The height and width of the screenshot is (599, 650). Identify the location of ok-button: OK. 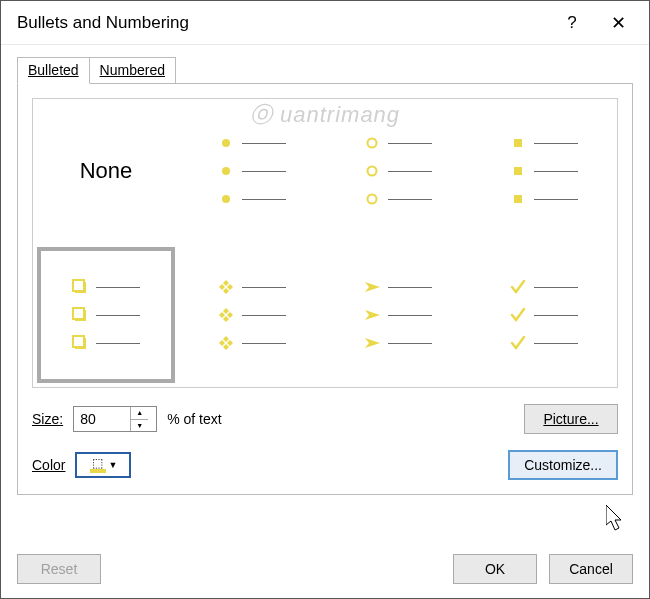
(495, 569).